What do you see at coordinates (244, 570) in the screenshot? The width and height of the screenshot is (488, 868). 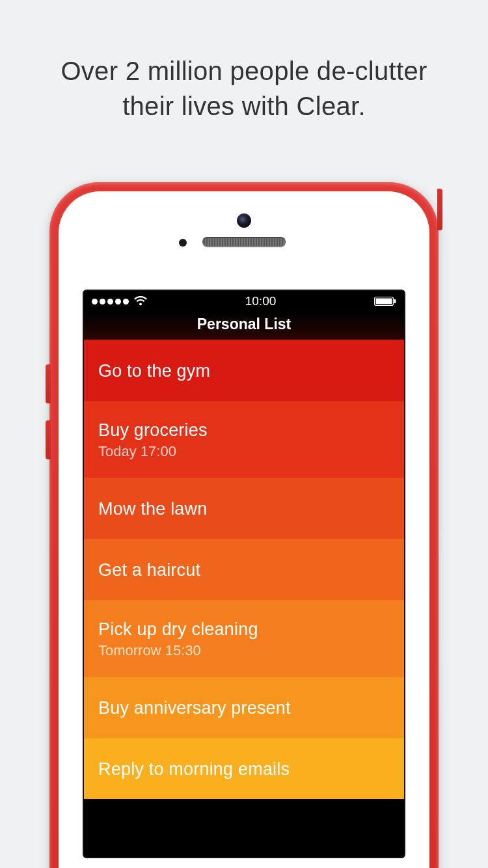 I see `task-title: Get a haircut` at bounding box center [244, 570].